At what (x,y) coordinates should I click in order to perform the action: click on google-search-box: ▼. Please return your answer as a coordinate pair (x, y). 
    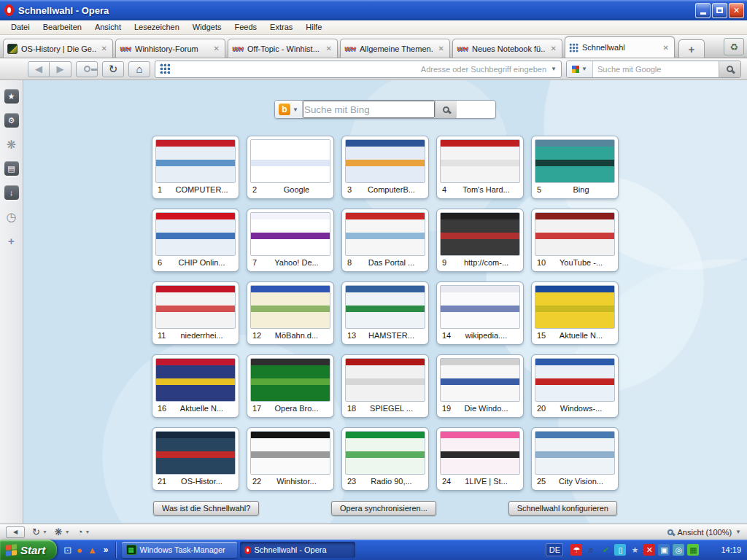
    Looking at the image, I should click on (654, 69).